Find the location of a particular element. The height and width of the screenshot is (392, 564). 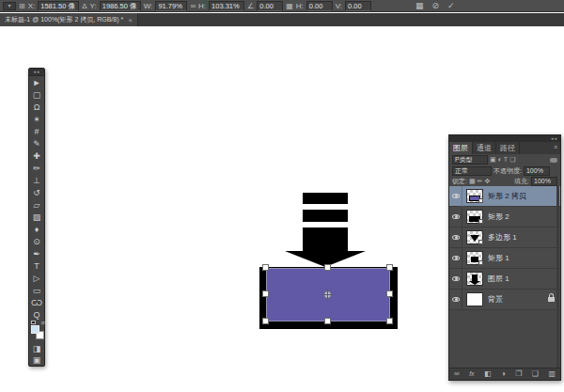

transform-handle-bottom-left is located at coordinates (265, 321).